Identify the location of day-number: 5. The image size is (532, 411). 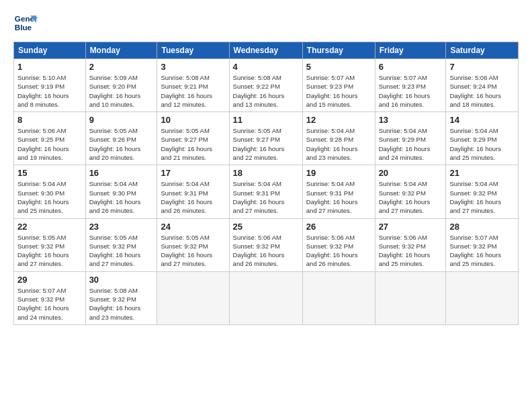
(339, 67).